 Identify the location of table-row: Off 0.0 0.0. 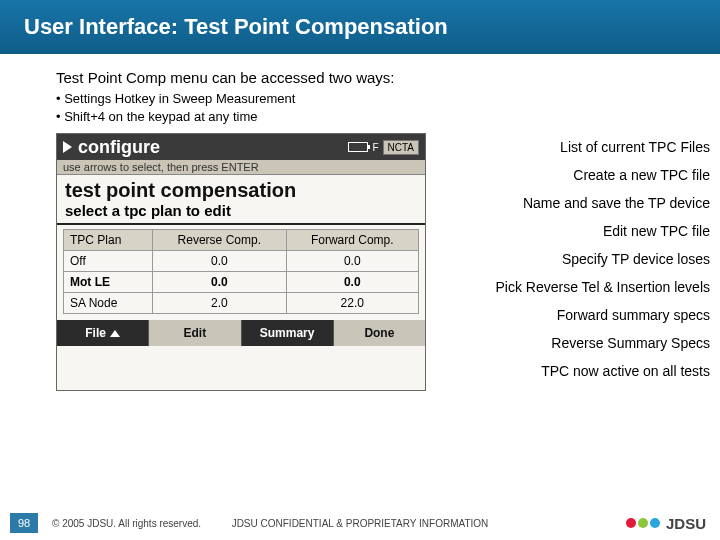
(242, 262).